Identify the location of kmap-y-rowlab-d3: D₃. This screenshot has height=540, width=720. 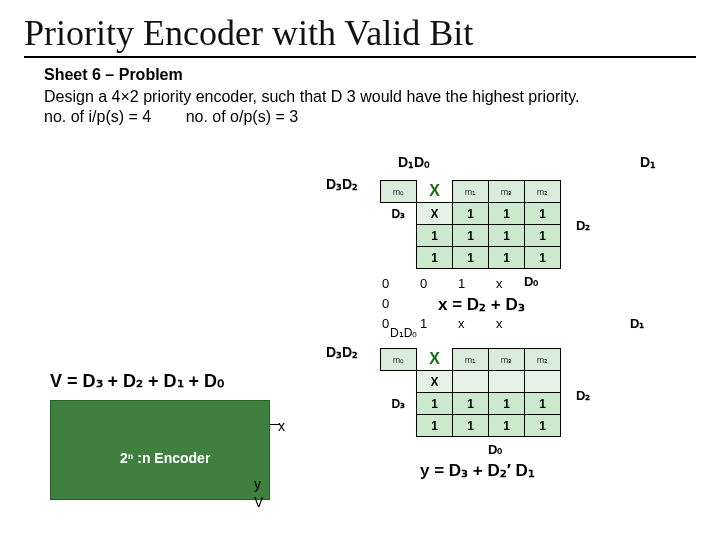
(399, 404).